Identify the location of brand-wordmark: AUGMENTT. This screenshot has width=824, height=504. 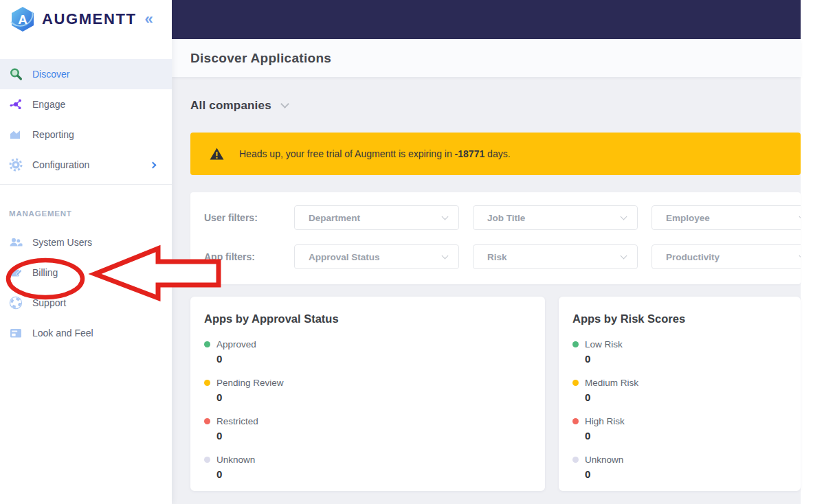
(89, 19).